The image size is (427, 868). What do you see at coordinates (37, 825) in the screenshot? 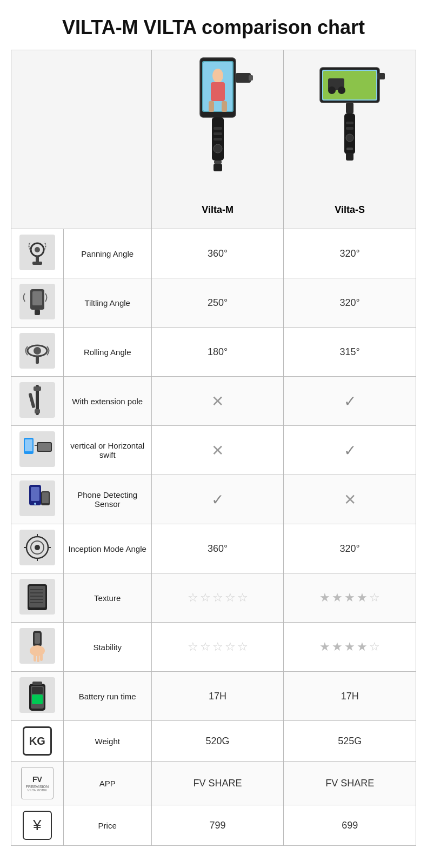
I see `price-yen-icon: ¥` at bounding box center [37, 825].